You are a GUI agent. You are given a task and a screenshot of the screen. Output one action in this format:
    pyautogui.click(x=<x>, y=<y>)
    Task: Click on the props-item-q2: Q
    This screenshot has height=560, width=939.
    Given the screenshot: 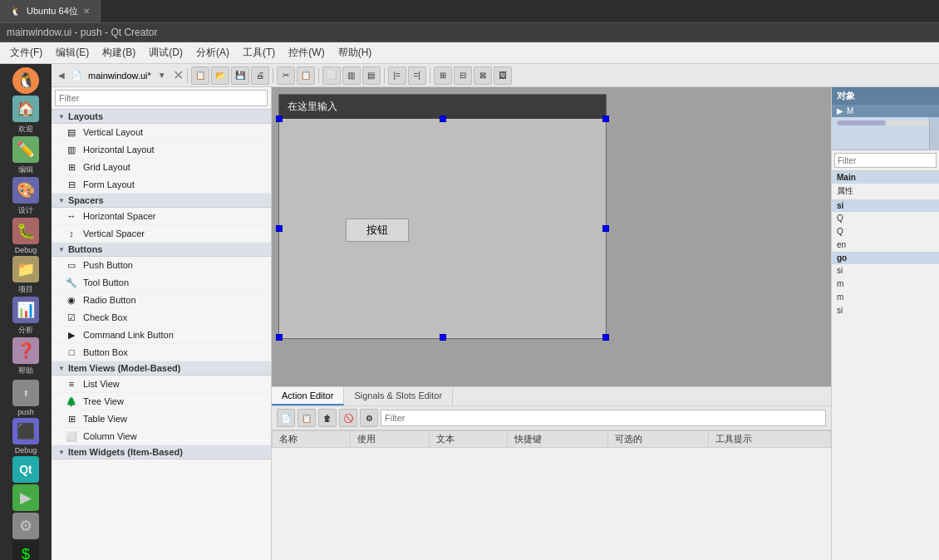 What is the action you would take?
    pyautogui.click(x=886, y=232)
    